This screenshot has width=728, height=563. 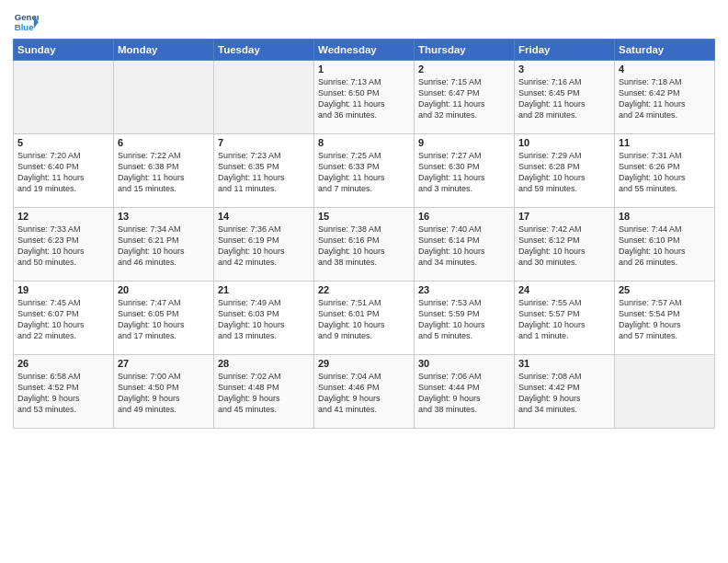 What do you see at coordinates (63, 394) in the screenshot?
I see `day-info: Sunrise: 6:58 AM Sunset: 4:52 PM Dayligh…` at bounding box center [63, 394].